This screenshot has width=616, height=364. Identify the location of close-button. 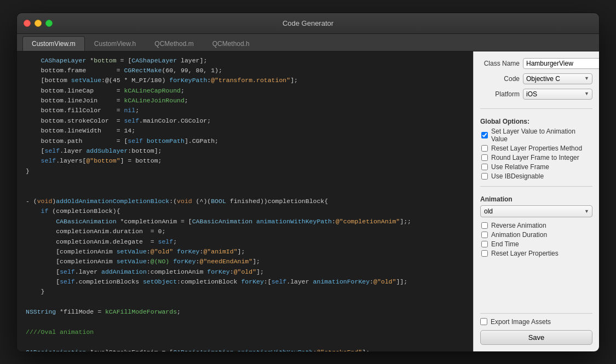
(27, 23).